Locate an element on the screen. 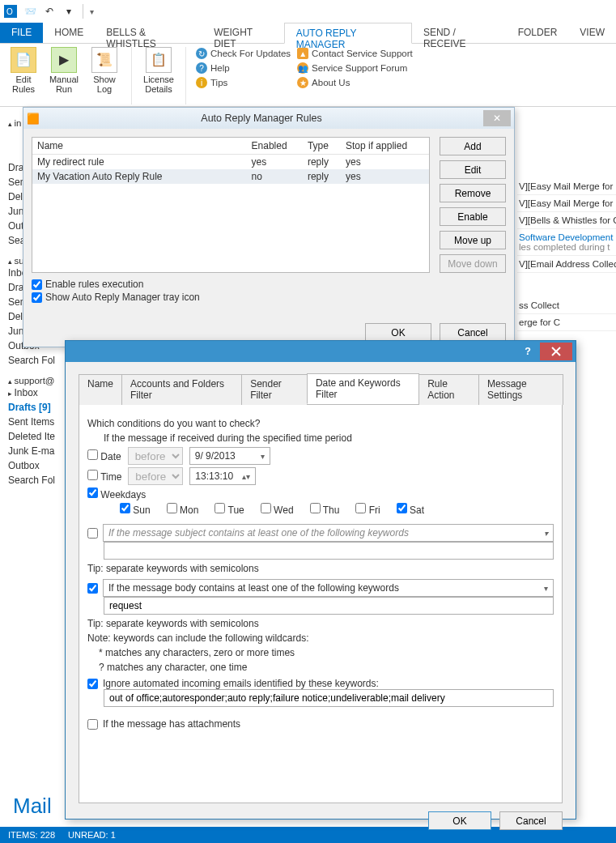 This screenshot has height=843, width=616. folder-inbox-3: ▸ Inbox is located at coordinates (36, 393).